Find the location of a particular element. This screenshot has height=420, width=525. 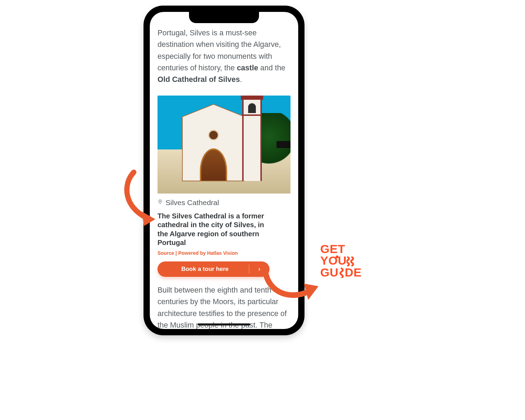

intro-text-mid: and the is located at coordinates (272, 68).